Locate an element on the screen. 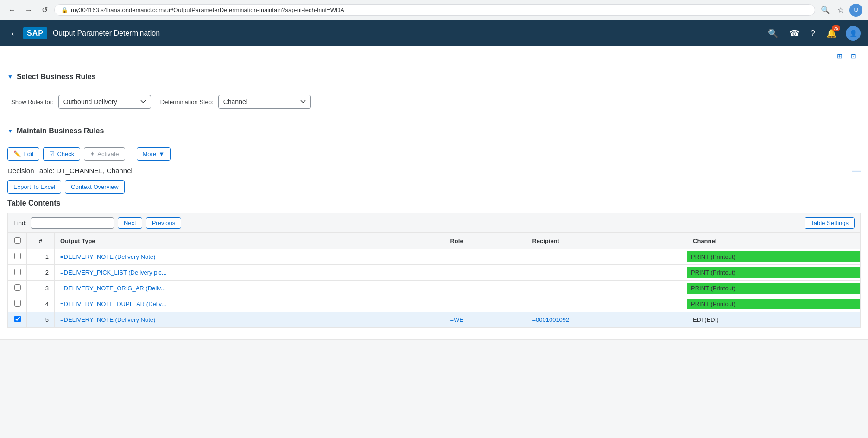 The image size is (868, 438). export-label: Export To Excel is located at coordinates (34, 187).